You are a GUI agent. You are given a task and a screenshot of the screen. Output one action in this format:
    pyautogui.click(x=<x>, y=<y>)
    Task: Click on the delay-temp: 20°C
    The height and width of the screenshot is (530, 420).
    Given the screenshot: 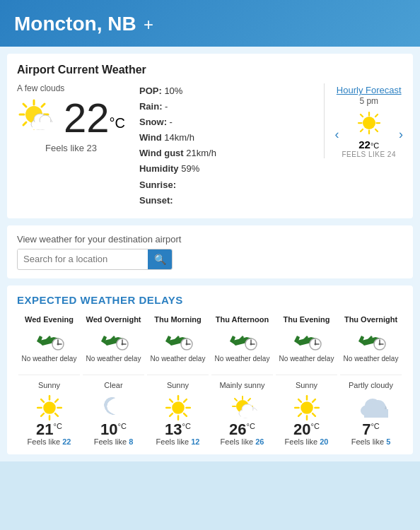 What is the action you would take?
    pyautogui.click(x=307, y=430)
    